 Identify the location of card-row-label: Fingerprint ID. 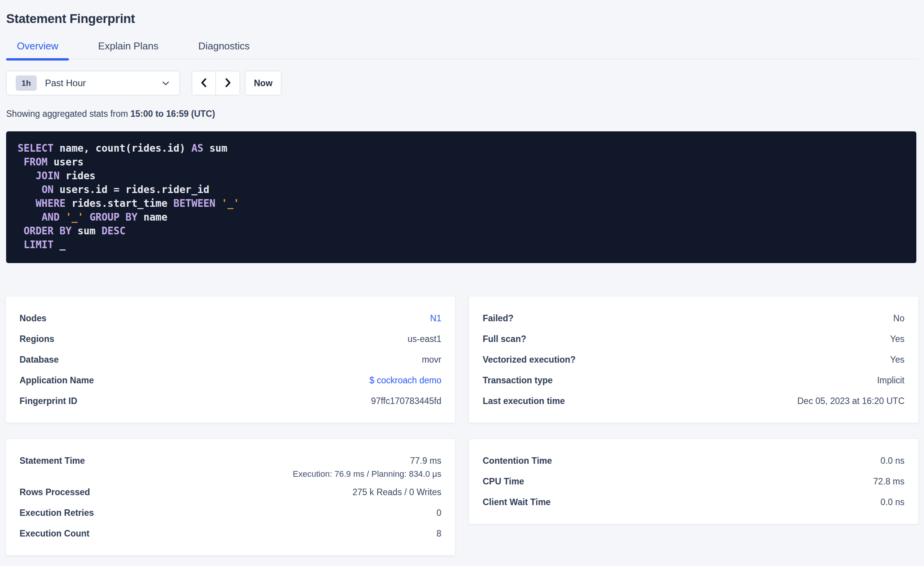
(48, 401).